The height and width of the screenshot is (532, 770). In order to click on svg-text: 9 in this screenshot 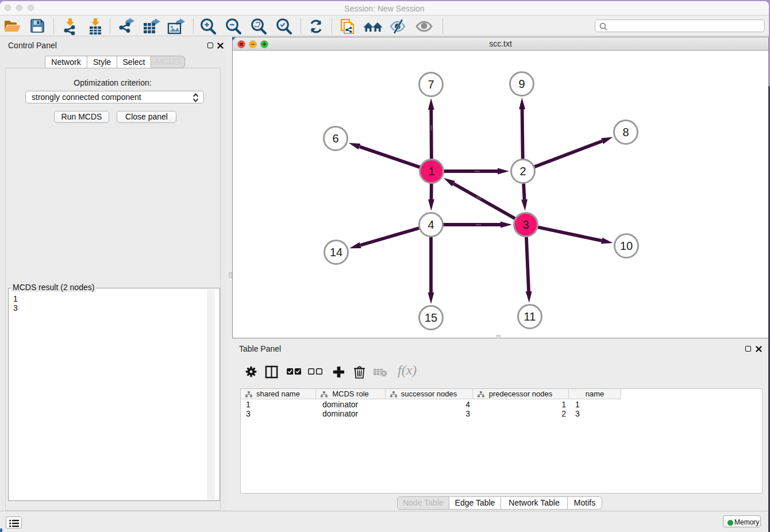, I will do `click(522, 84)`.